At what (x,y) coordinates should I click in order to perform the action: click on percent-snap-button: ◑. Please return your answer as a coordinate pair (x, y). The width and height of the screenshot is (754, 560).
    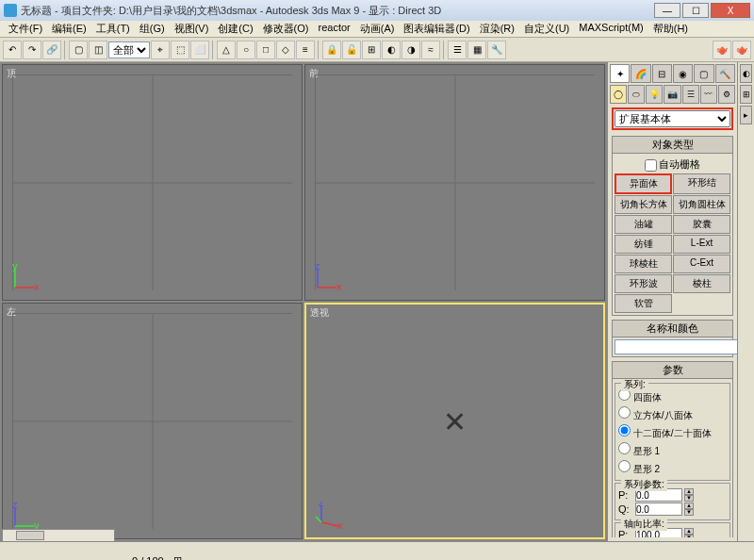
    Looking at the image, I should click on (411, 50).